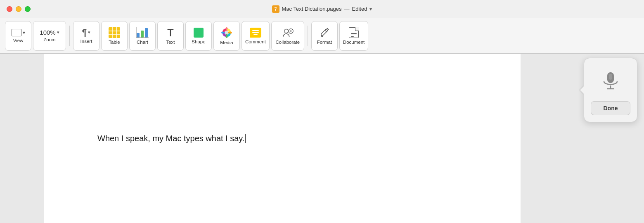 Image resolution: width=644 pixels, height=223 pixels. Describe the element at coordinates (611, 108) in the screenshot. I see `done-button: Done` at that location.